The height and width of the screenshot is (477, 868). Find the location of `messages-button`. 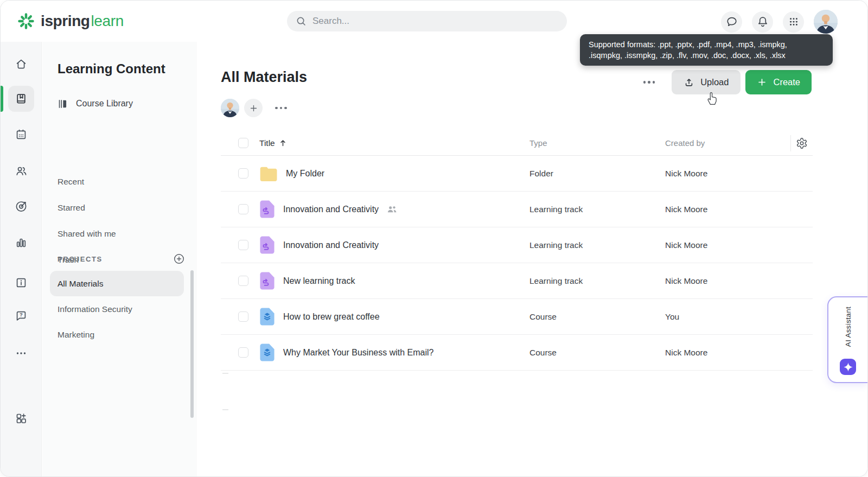

messages-button is located at coordinates (731, 22).